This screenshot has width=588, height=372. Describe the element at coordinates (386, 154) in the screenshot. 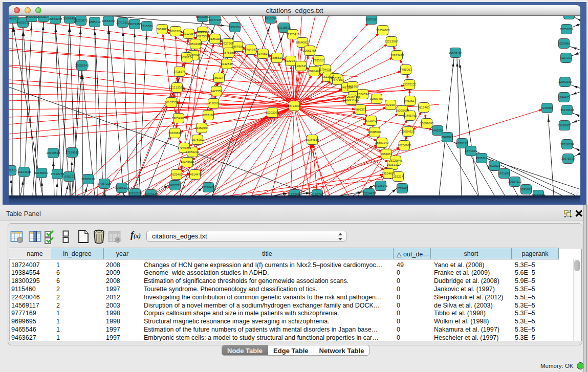

I see `svg-text: 9084067` at that location.